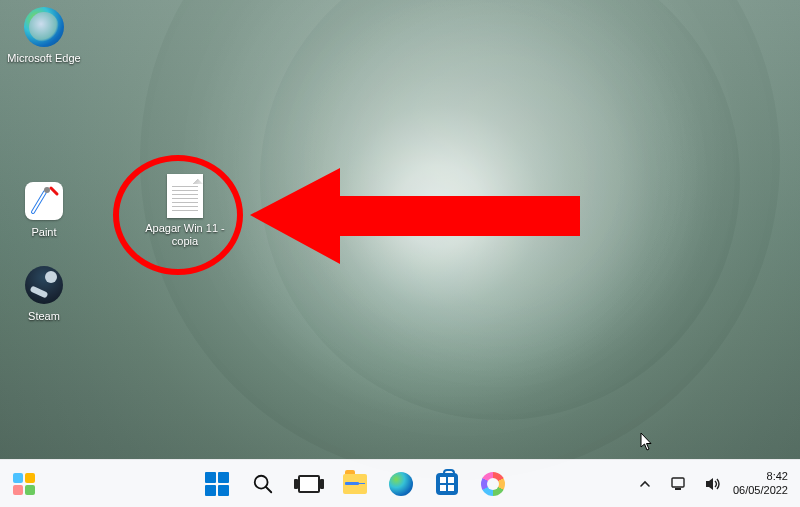  What do you see at coordinates (185, 210) in the screenshot?
I see `desktop-icon-shortcut-file: Apagar Win 11 - copia` at bounding box center [185, 210].